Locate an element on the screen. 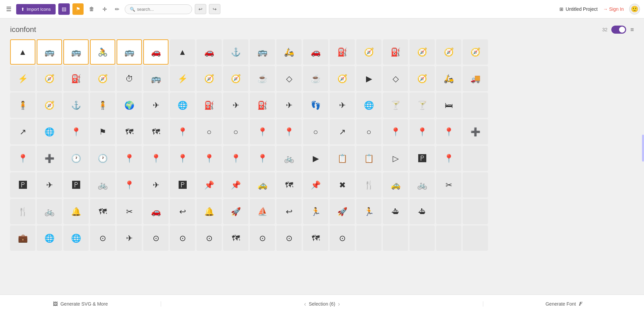  icon-cell: 💼 is located at coordinates (23, 238).